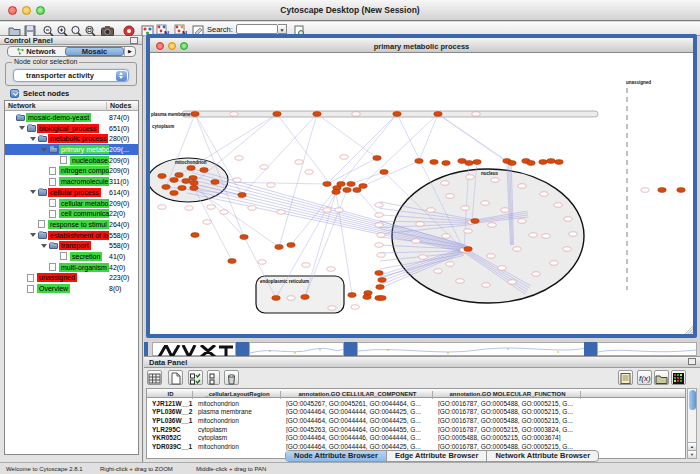  I want to click on file-icon, so click(52, 182).